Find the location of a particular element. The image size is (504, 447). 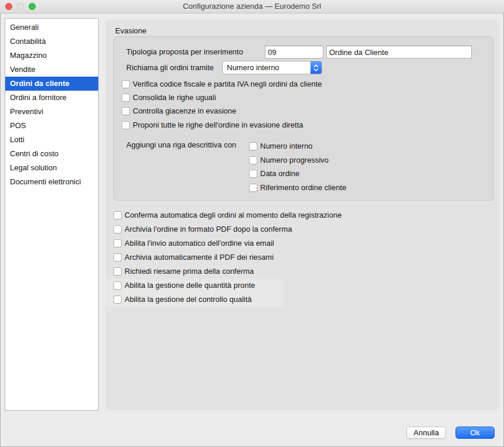

sidebar-item-contabilita: Contabilità is located at coordinates (51, 42).